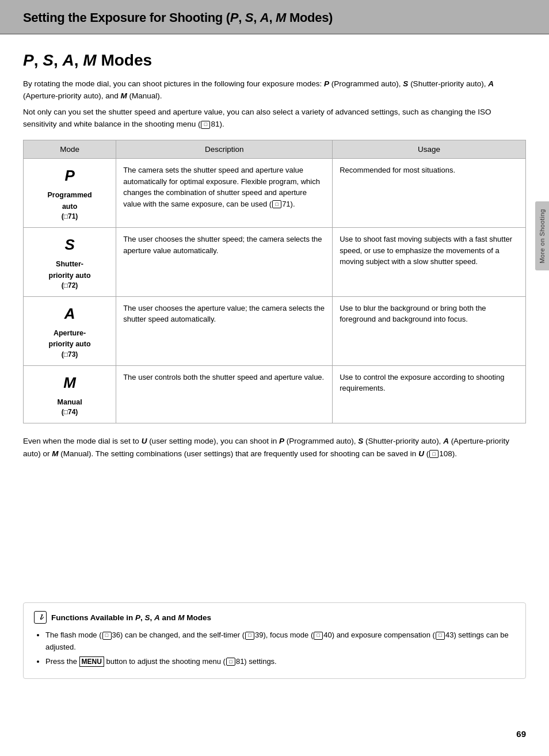 This screenshot has height=756, width=549. I want to click on note-list: The flash mode (□36) can be changed, and…, so click(274, 648).